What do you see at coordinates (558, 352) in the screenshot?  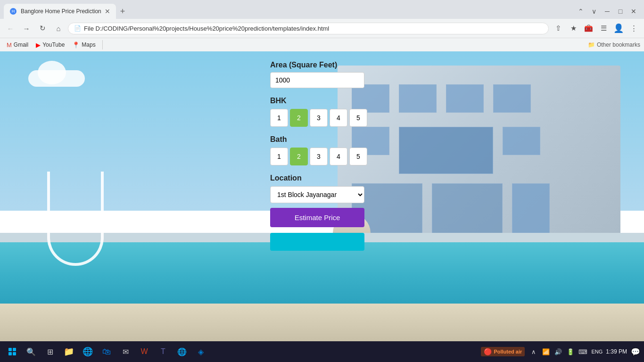 I see `system-tray: ∧ 📶 🔊 🔋 ⌨` at bounding box center [558, 352].